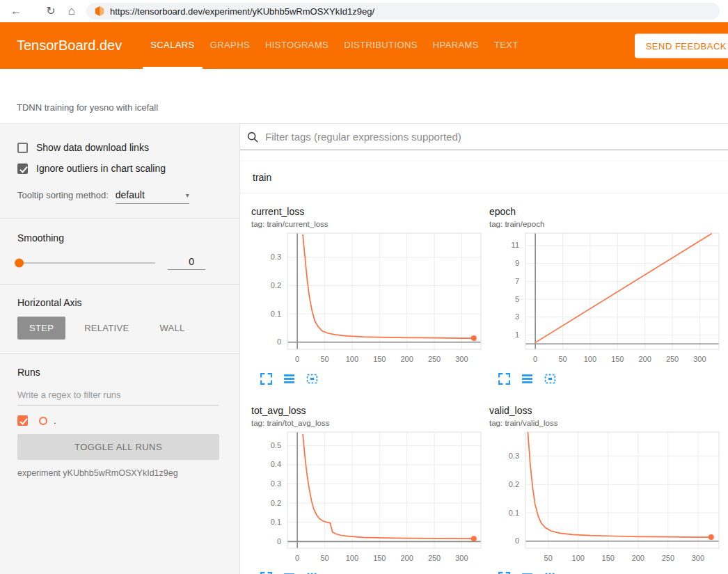  Describe the element at coordinates (152, 196) in the screenshot. I see `tooltip-sorting-select: default ▾` at that location.